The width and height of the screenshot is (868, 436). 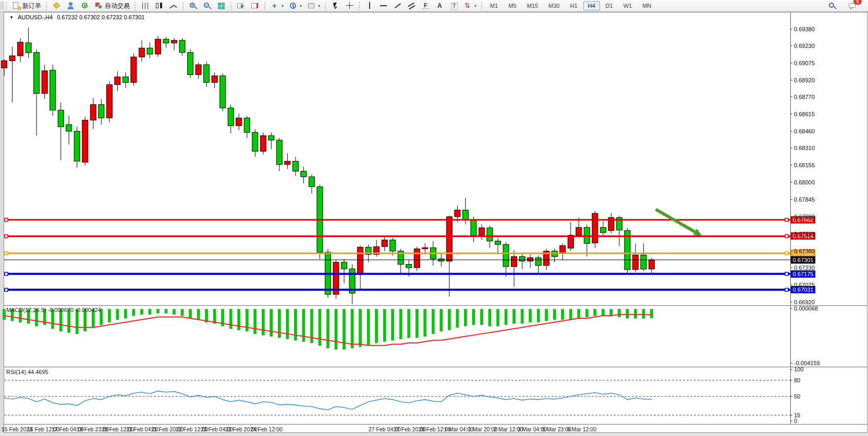 What do you see at coordinates (483, 429) in the screenshot?
I see `time-axis-label: 1 Mar 20:00` at bounding box center [483, 429].